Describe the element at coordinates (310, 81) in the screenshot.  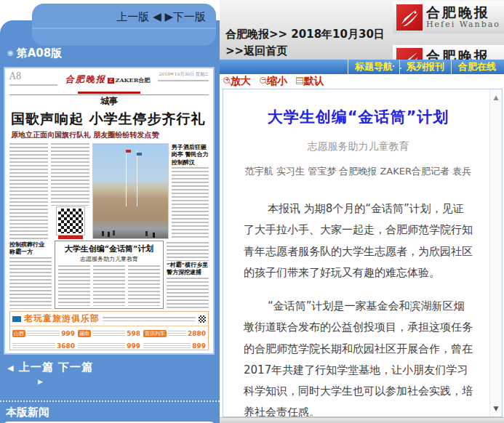
I see `zoom-reset-button: 默认` at that location.